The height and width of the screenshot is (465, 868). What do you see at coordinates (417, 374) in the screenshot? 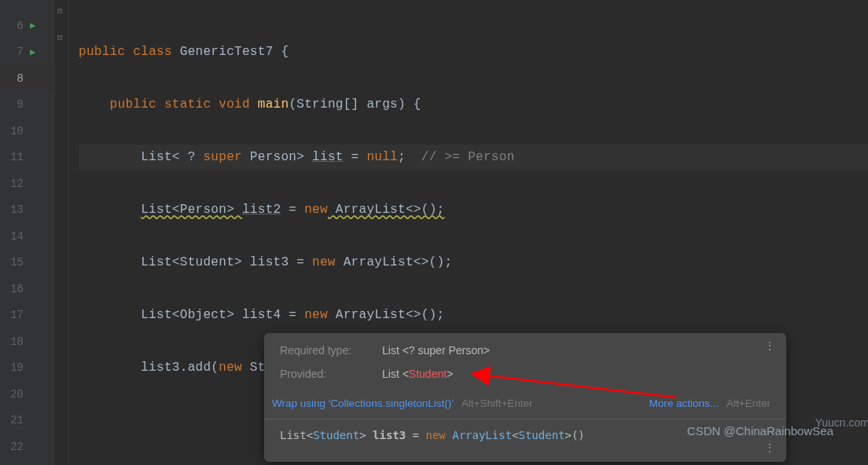
I see `provided-value: List <Student>` at bounding box center [417, 374].